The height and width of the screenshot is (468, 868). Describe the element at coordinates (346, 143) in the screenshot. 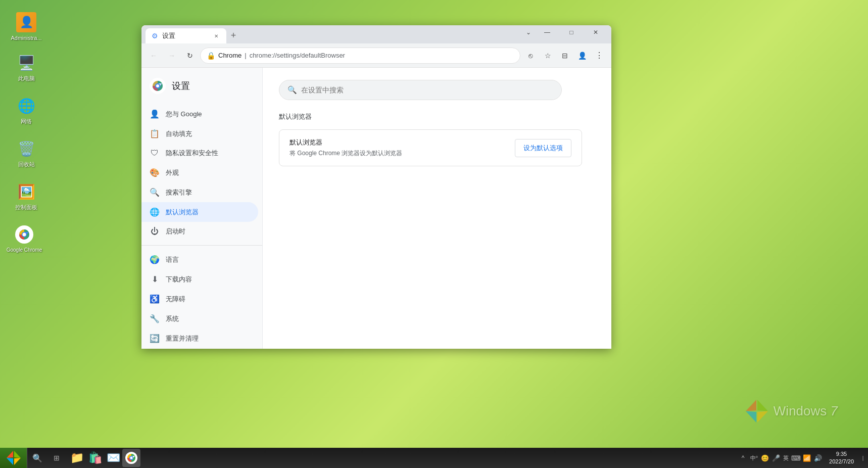

I see `card-title: 默认浏览器` at that location.